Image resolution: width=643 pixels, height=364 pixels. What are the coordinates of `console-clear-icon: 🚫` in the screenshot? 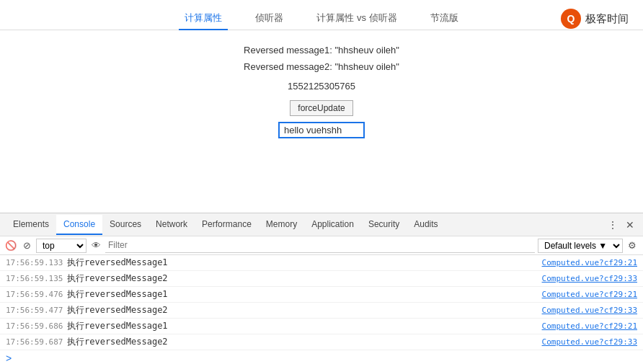 It's located at (11, 246).